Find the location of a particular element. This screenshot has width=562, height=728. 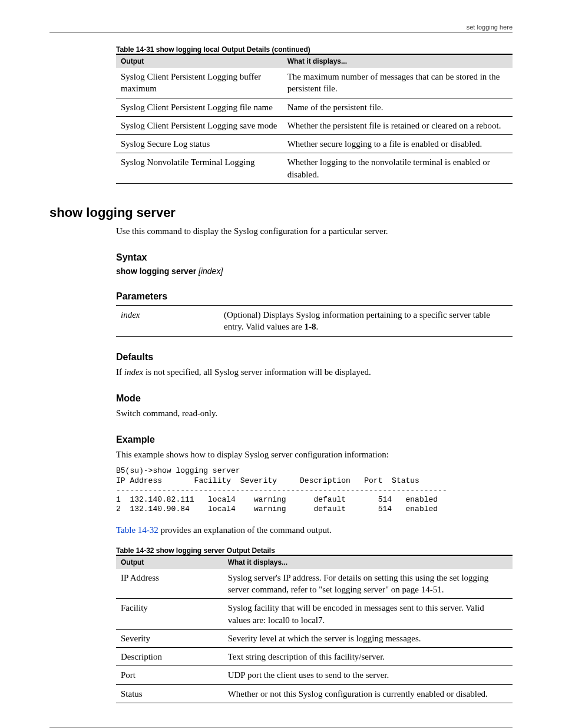

command-title: show logging server is located at coordinates (281, 213).